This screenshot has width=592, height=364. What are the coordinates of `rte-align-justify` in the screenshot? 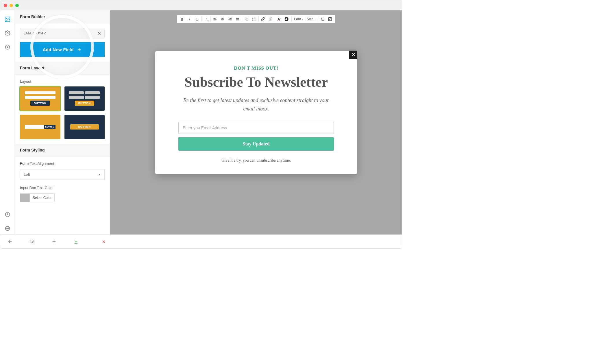 It's located at (238, 19).